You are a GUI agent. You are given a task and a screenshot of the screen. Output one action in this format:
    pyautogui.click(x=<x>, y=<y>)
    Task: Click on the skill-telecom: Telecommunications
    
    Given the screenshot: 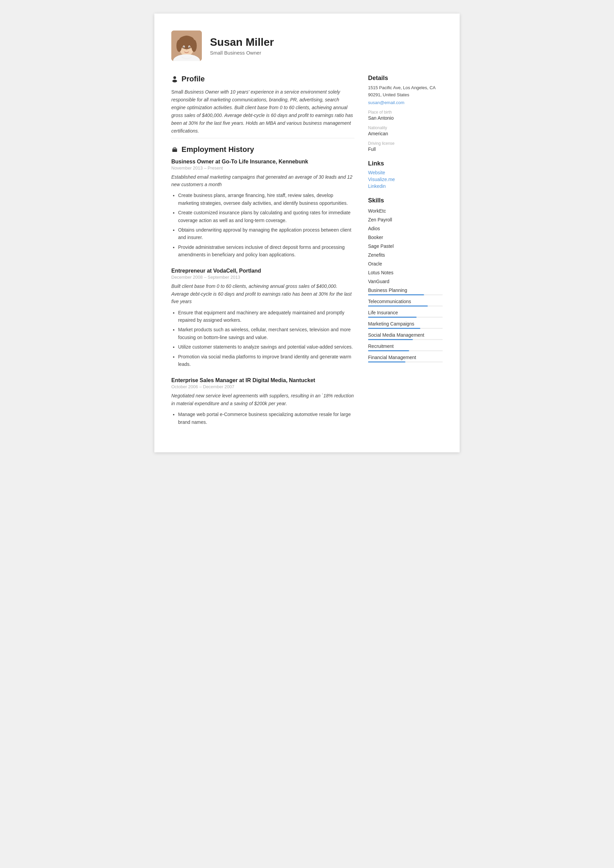 What is the action you would take?
    pyautogui.click(x=406, y=302)
    